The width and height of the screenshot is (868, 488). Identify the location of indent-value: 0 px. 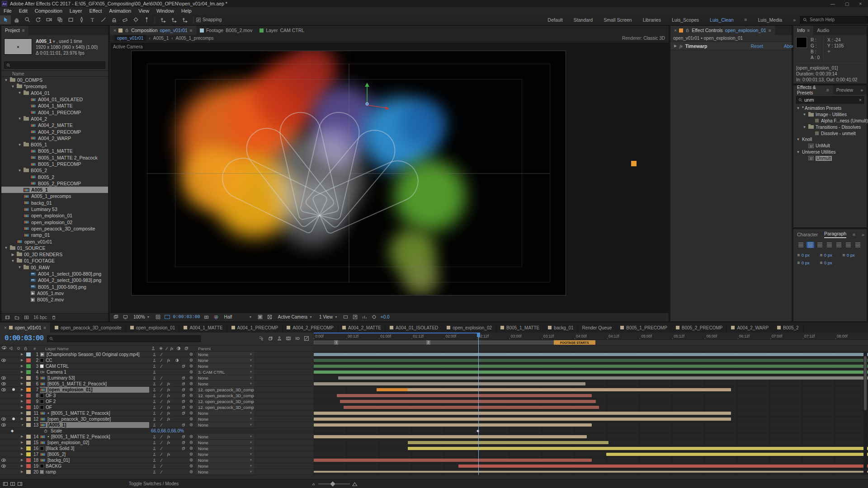
(851, 255).